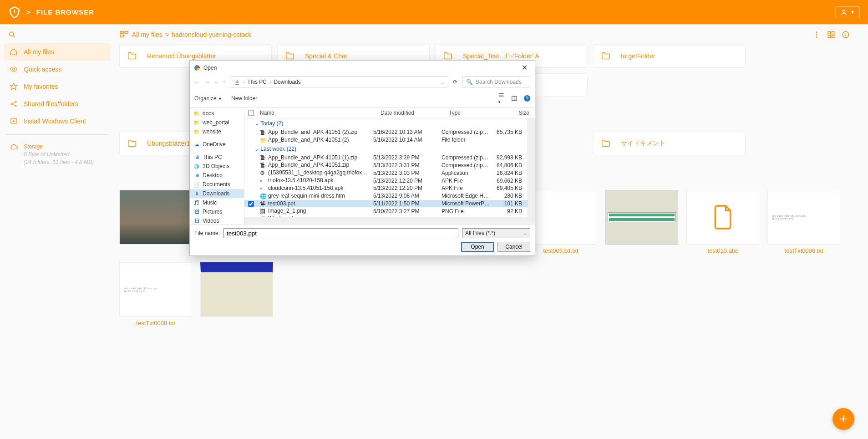 This screenshot has width=868, height=439. What do you see at coordinates (217, 212) in the screenshot?
I see `tree-item: 🖼Pictures` at bounding box center [217, 212].